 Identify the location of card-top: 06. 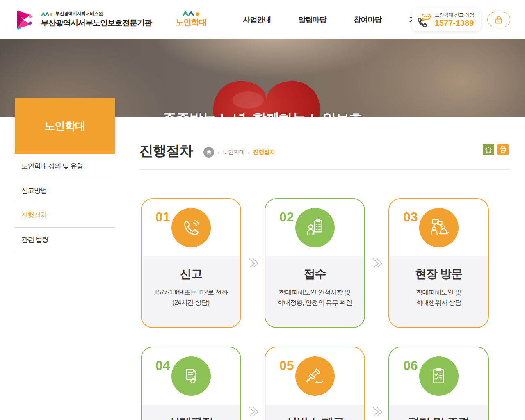
(439, 376).